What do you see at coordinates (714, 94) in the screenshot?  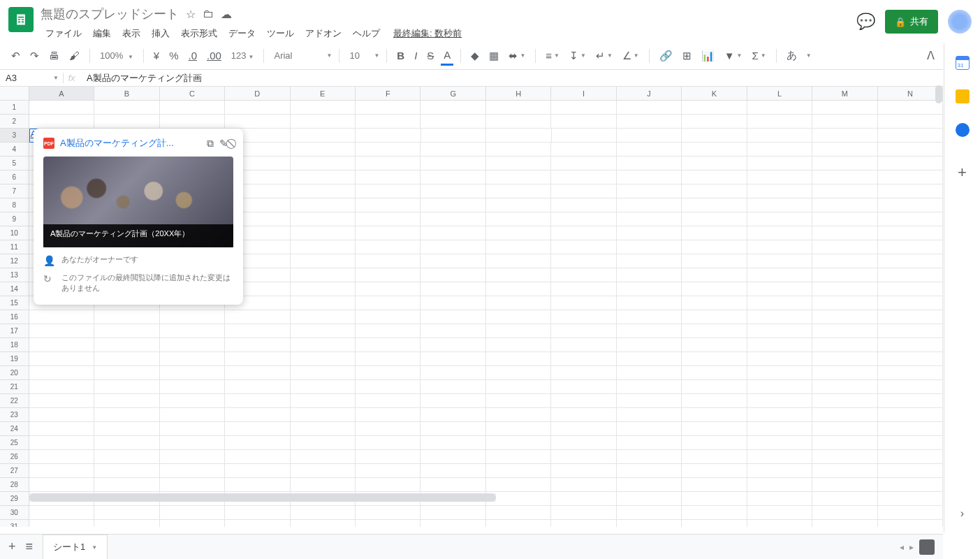 I see `column-header-K: K` at bounding box center [714, 94].